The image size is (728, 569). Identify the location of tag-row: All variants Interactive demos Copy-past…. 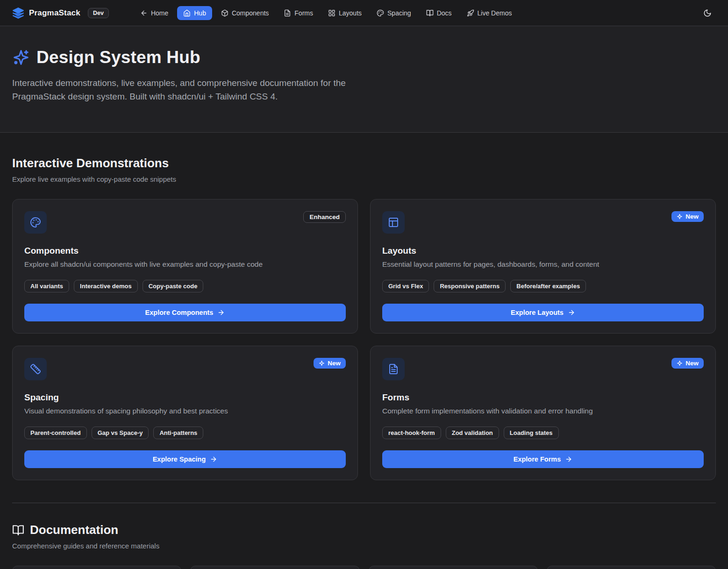
(185, 286).